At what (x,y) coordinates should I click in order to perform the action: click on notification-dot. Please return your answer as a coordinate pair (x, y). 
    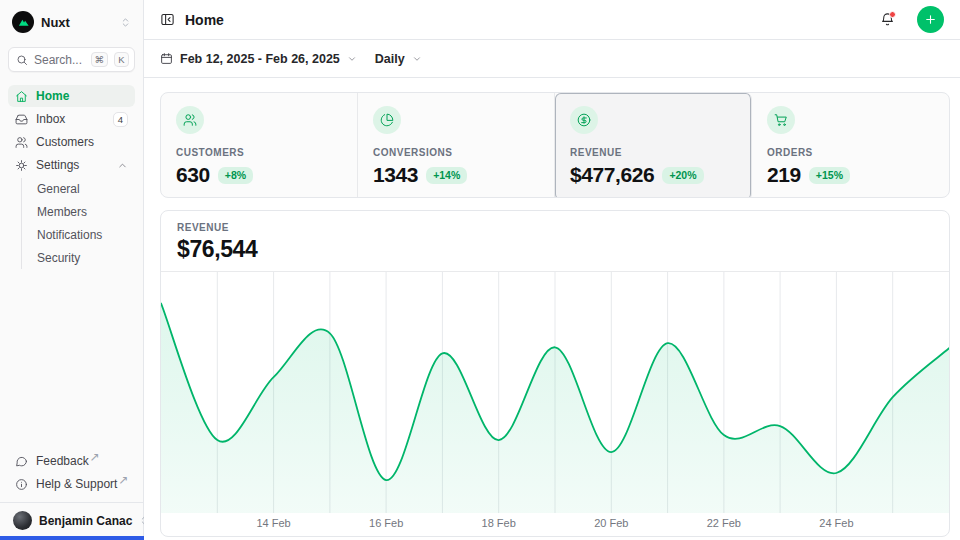
    Looking at the image, I should click on (892, 14).